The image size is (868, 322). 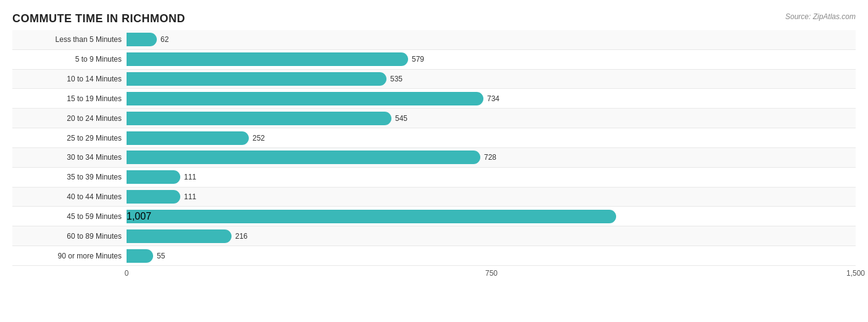 I want to click on bar-row: 90 or more Minutes55, so click(x=434, y=256).